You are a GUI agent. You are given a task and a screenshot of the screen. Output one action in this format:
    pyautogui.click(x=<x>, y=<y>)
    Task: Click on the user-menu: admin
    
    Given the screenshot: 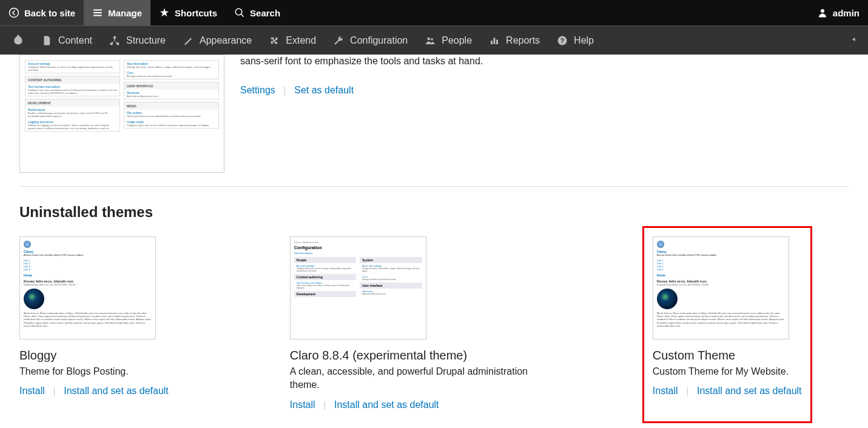 What is the action you would take?
    pyautogui.click(x=838, y=13)
    